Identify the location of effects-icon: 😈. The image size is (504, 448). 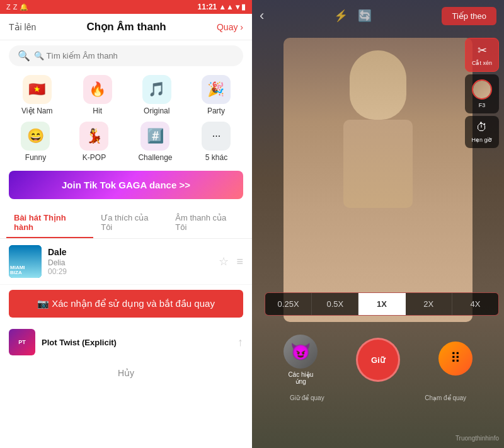
(301, 352).